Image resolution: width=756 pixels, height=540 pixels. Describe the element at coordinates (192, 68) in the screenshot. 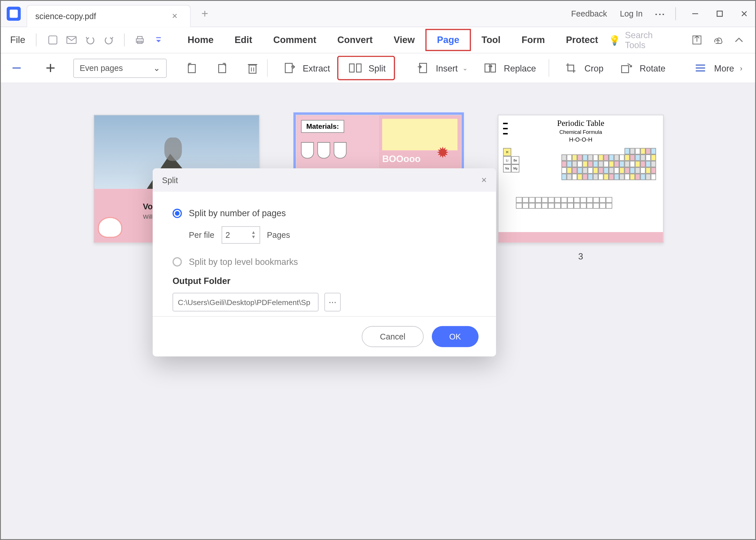

I see `rotate-left-icon` at that location.